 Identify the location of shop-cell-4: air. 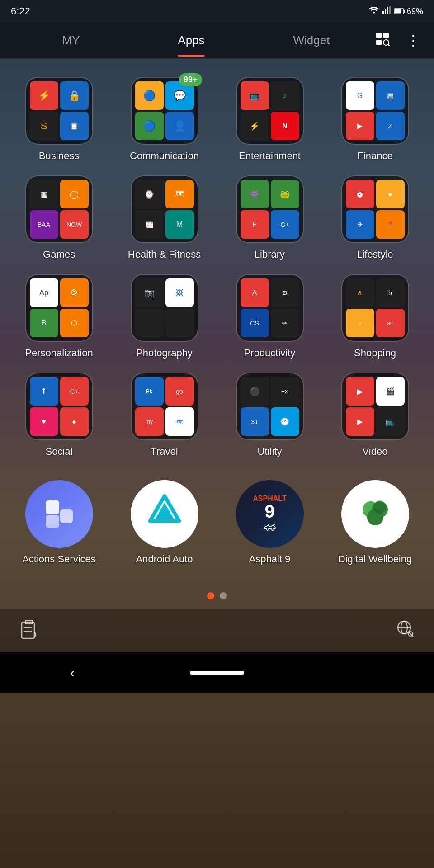
(391, 323).